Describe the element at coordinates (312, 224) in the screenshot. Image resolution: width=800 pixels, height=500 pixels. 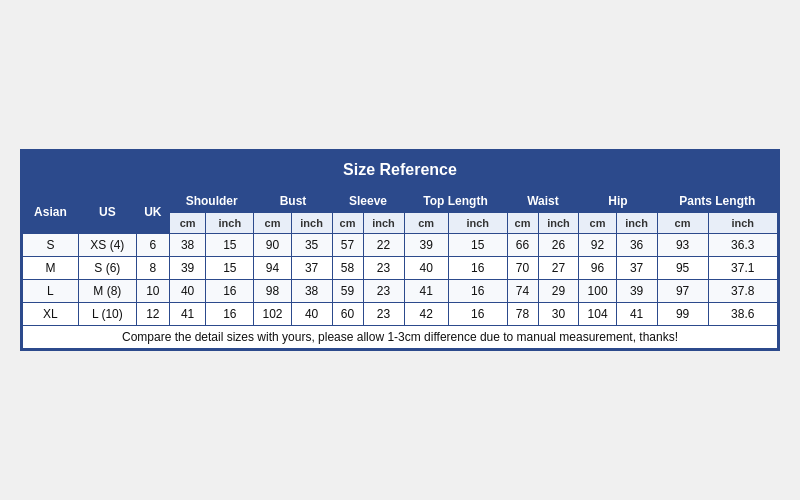
I see `bust-inch: inch` at that location.